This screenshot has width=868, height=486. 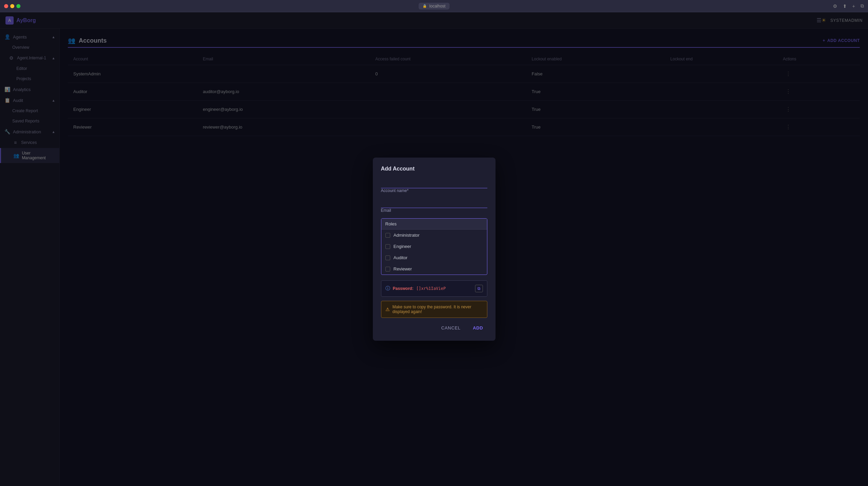 What do you see at coordinates (402, 246) in the screenshot?
I see `role-label-engineer: Engineer` at bounding box center [402, 246].